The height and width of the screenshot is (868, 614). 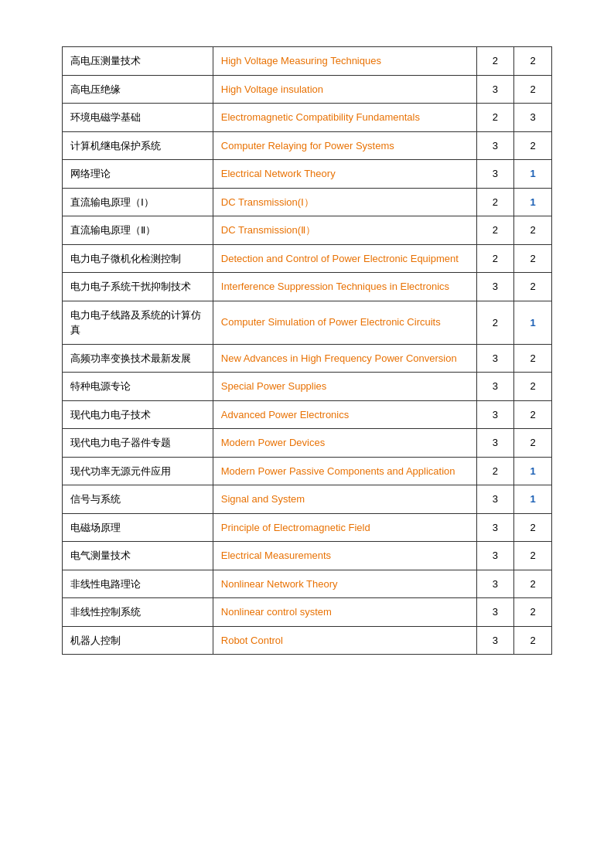 I want to click on course-english-name: DC Transmission(Ⅰ）, so click(x=345, y=203).